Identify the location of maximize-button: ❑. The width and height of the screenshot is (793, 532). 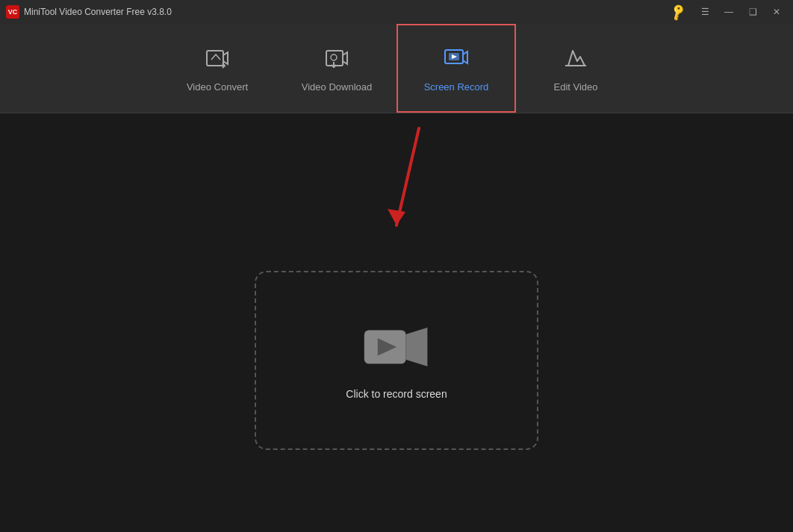
(753, 12).